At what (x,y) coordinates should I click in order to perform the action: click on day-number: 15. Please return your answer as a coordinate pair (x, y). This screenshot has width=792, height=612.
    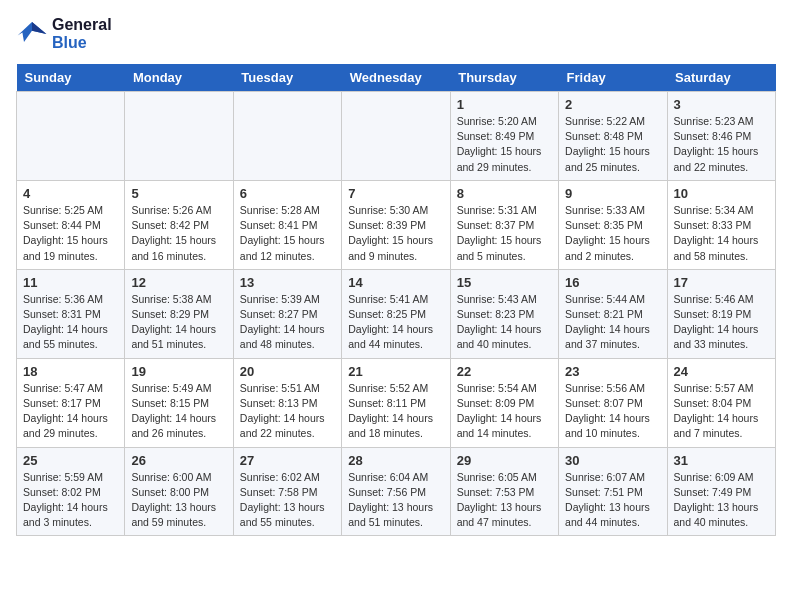
    Looking at the image, I should click on (504, 282).